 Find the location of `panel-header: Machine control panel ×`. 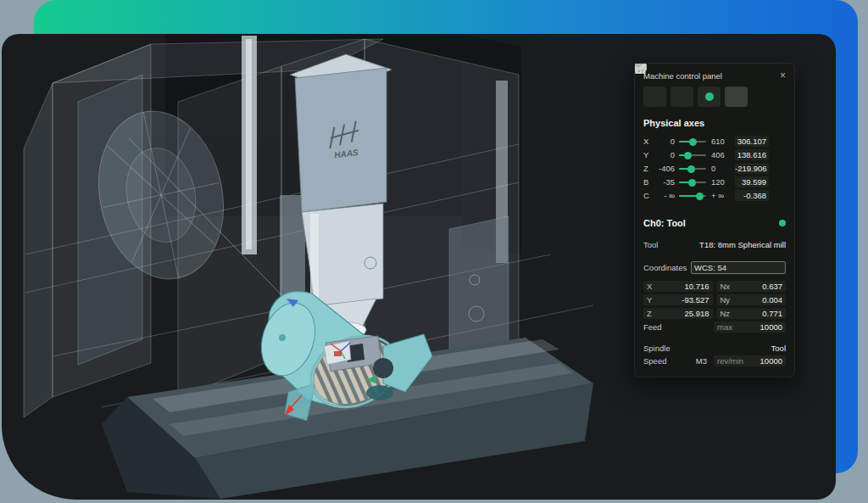

panel-header: Machine control panel × is located at coordinates (715, 75).